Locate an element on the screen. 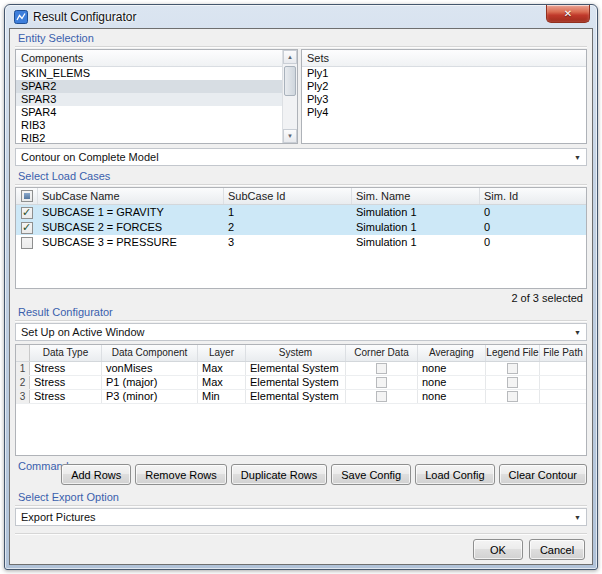  column-header-sim-name: Sim. Name is located at coordinates (416, 196).